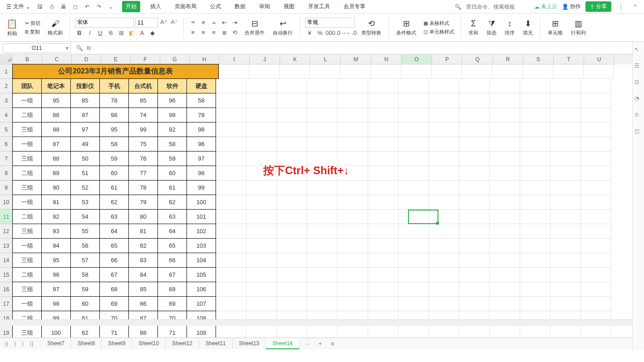 This screenshot has height=362, width=644. What do you see at coordinates (27, 217) in the screenshot?
I see `cell-B11: 二组` at bounding box center [27, 217].